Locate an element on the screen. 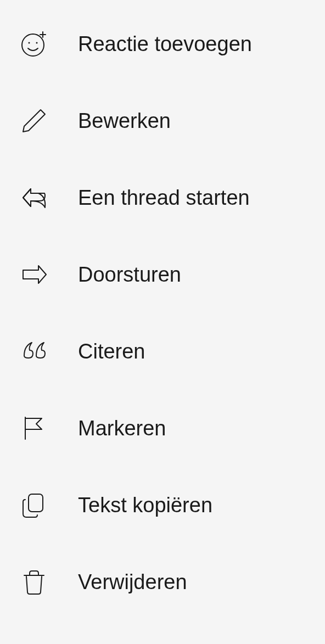 The image size is (325, 644). quote-icon is located at coordinates (34, 351).